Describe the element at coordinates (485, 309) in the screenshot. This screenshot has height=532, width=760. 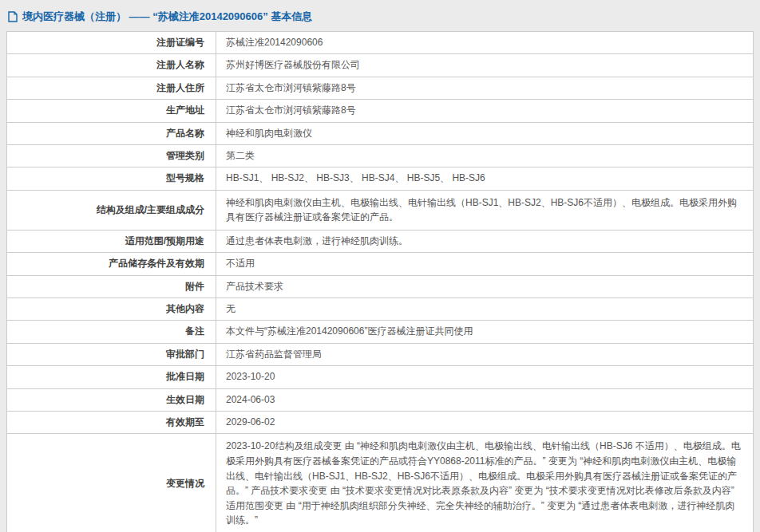
I see `row-value: 无` at that location.